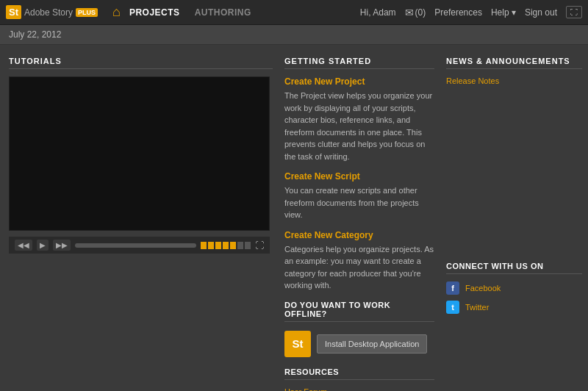 This screenshot has width=588, height=391. I want to click on signout-link: Sign out, so click(541, 12).